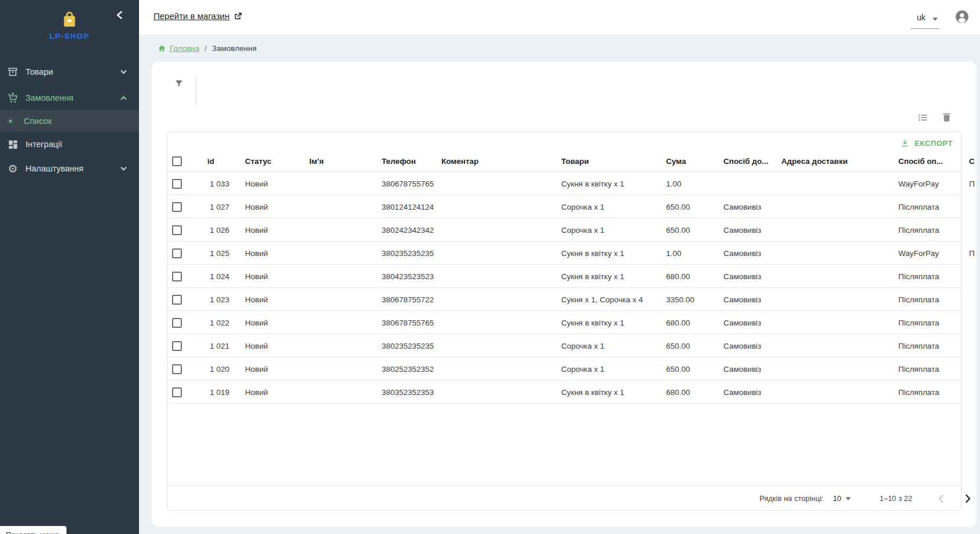 The height and width of the screenshot is (534, 980). Describe the element at coordinates (572, 230) in the screenshot. I see `table-row: 1 026Новий380242342342Сорочка x 1650.00С…` at that location.